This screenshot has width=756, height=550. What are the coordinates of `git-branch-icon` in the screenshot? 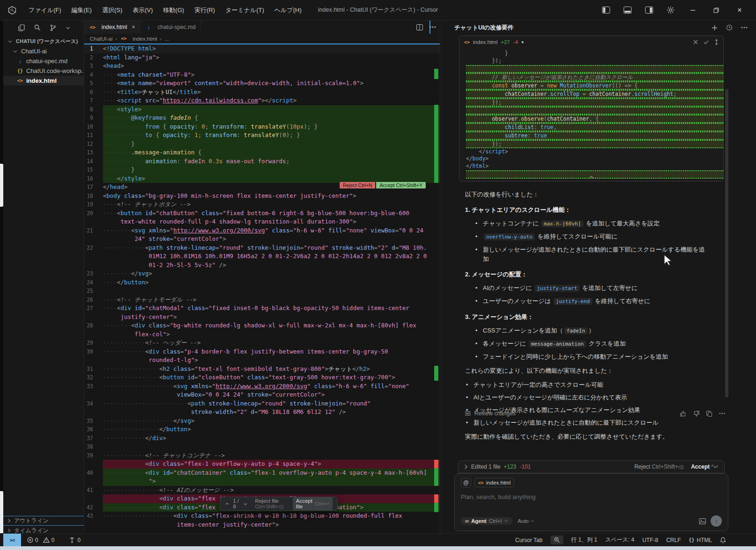 It's located at (53, 28).